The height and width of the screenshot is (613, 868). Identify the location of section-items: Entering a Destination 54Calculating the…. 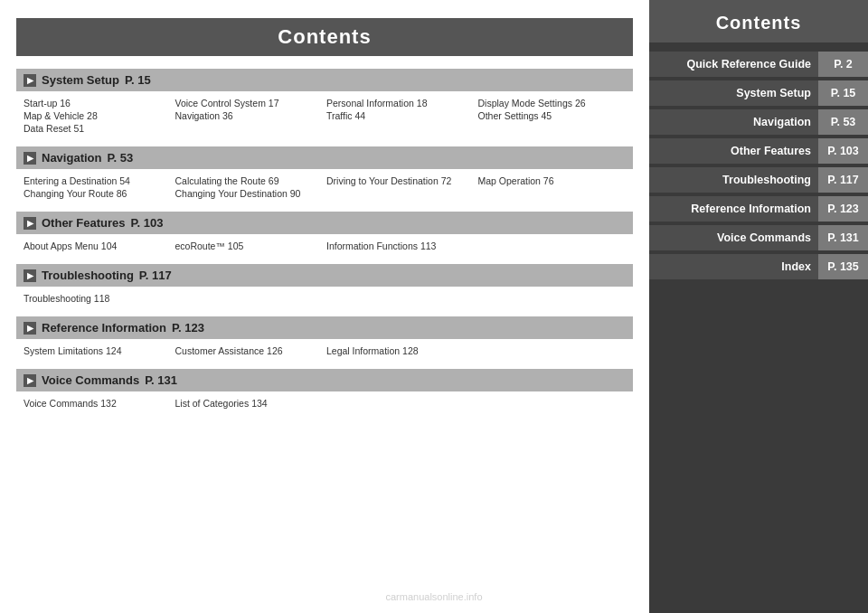
(325, 188).